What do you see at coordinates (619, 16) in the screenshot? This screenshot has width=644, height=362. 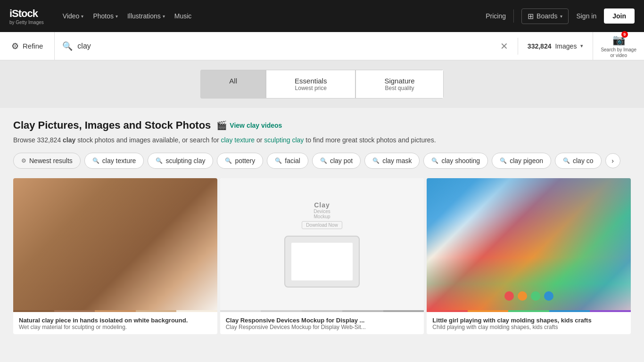 I see `join-button: Join` at bounding box center [619, 16].